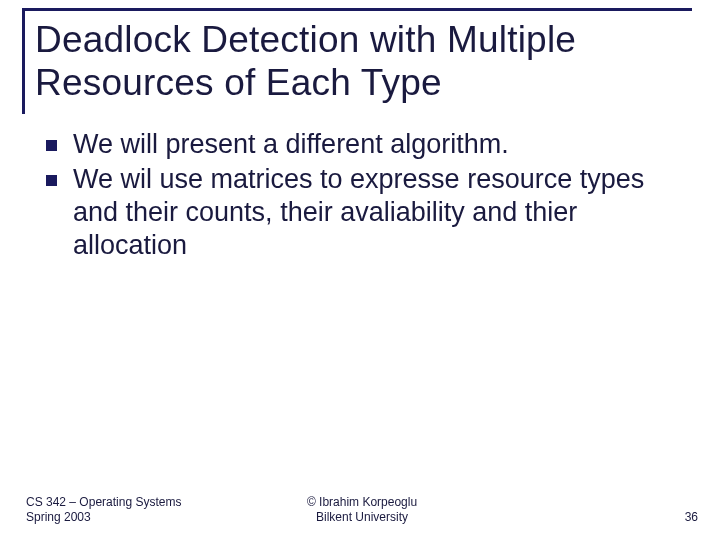 This screenshot has height=540, width=720. Describe the element at coordinates (138, 510) in the screenshot. I see `footer-left: CS 342 – Operating Systems Spring 2003` at that location.